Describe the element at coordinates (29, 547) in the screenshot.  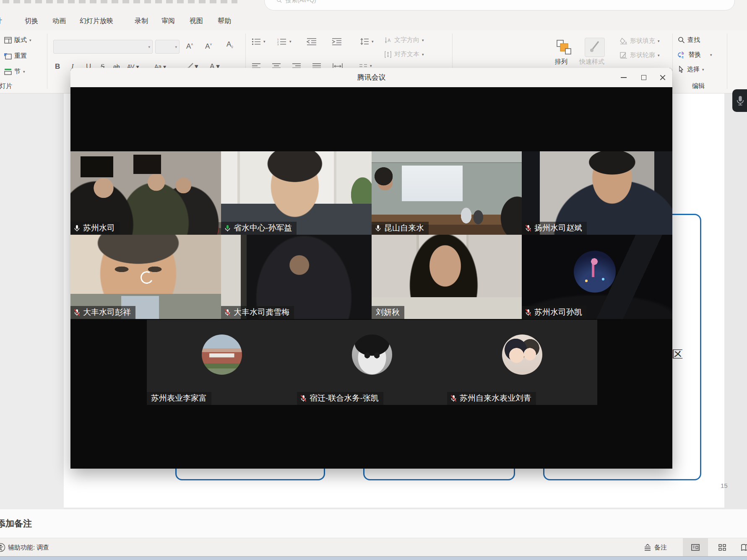
I see `accessibility-label: 辅助功能: 调查` at that location.